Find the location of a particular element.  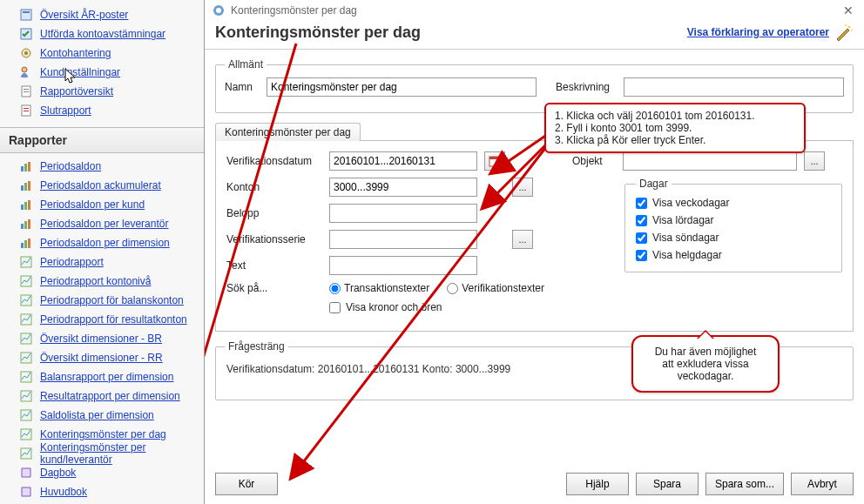

save-as-button: Spara som... is located at coordinates (745, 484).